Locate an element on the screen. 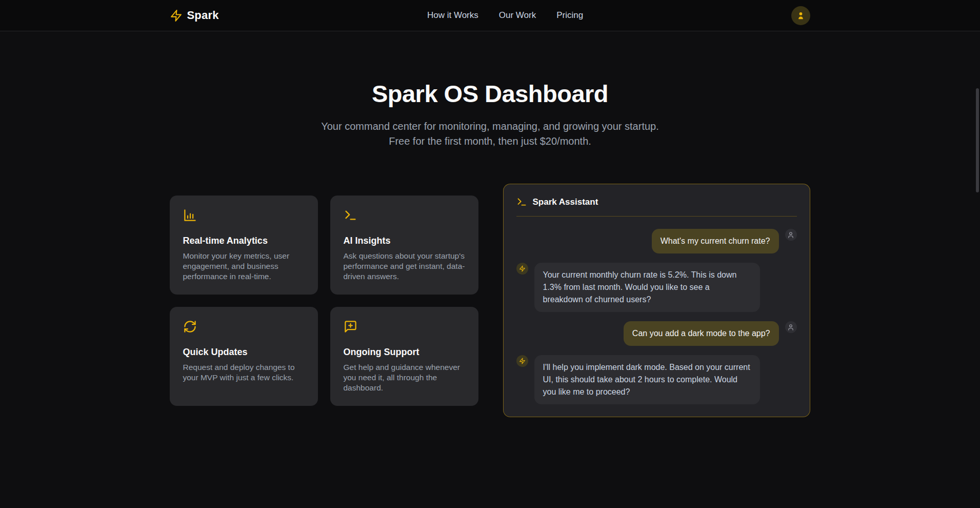 This screenshot has height=508, width=980. scrollbar-thumb is located at coordinates (977, 141).